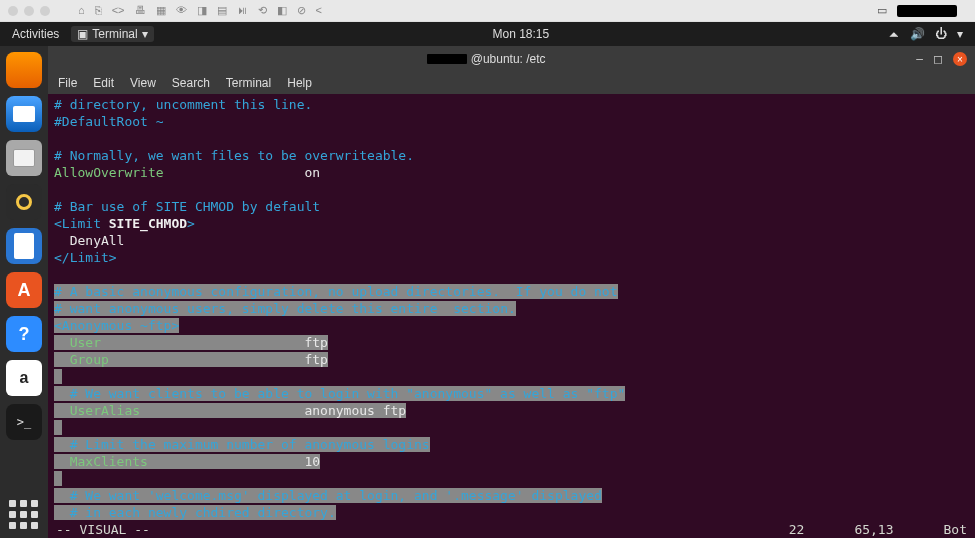 The height and width of the screenshot is (538, 975). I want to click on host-tool-icon: 🖶, so click(140, 10).